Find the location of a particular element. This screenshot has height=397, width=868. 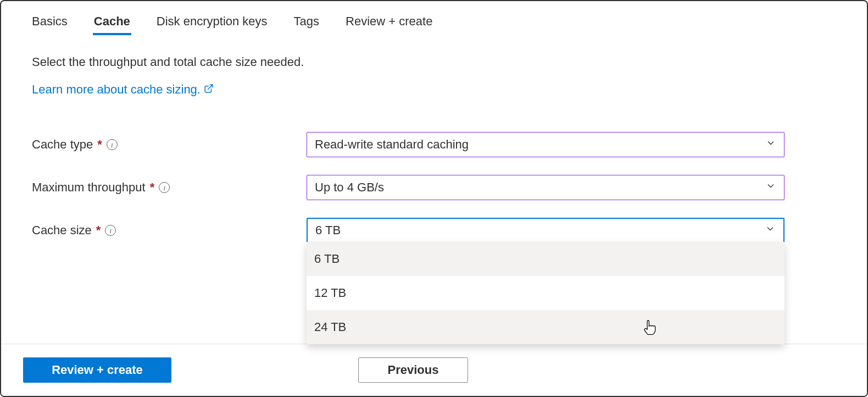

select-cache-size: 6 TB 6 TB 12 TB 24 TB is located at coordinates (546, 230).